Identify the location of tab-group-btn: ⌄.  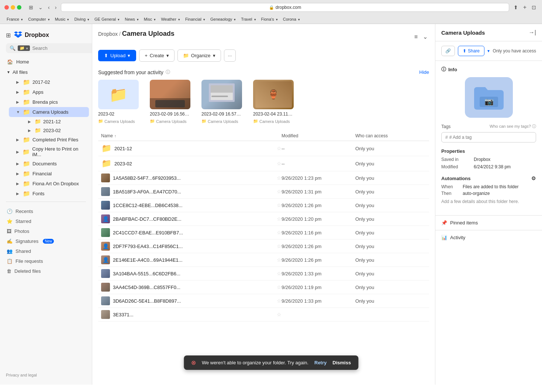
(41, 7).